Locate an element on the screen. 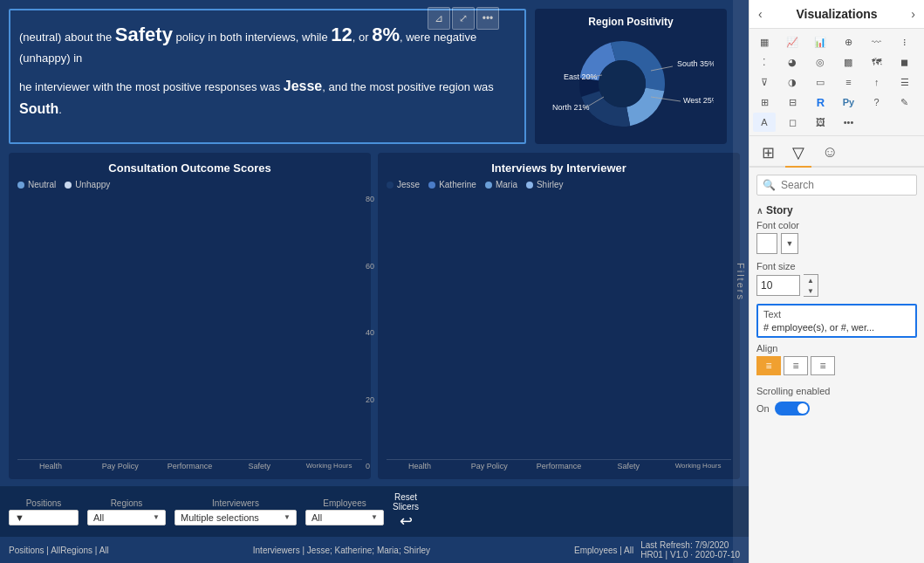  viz-icon-line: 📈 is located at coordinates (792, 42).